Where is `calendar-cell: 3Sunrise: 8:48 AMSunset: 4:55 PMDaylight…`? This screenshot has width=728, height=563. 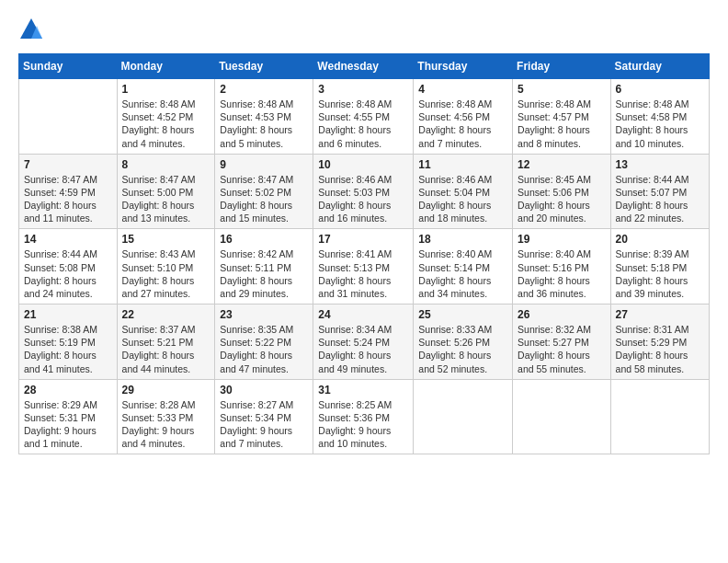
calendar-cell: 3Sunrise: 8:48 AMSunset: 4:55 PMDaylight… is located at coordinates (364, 117).